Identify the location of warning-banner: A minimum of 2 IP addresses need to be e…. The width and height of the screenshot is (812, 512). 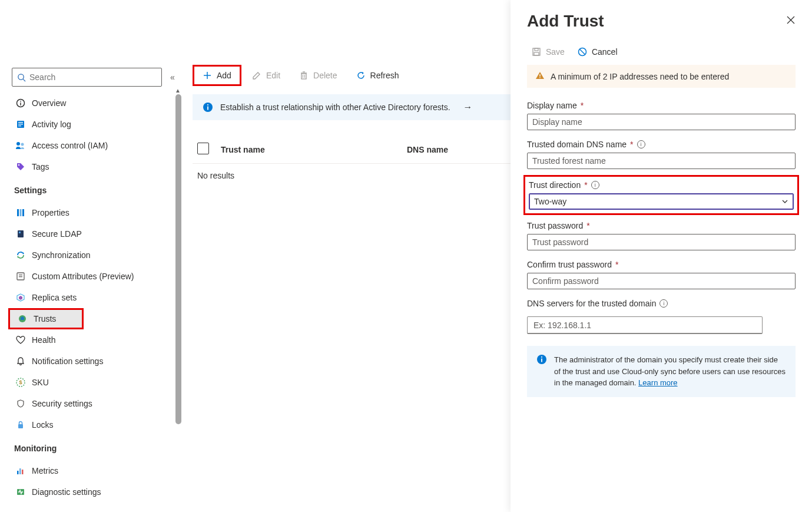
(661, 77).